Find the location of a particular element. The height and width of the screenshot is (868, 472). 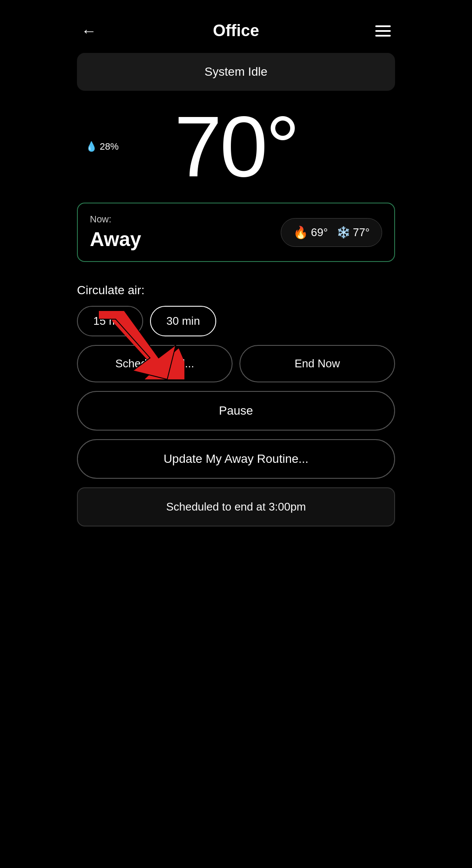

humidity-value: 28% is located at coordinates (109, 147).